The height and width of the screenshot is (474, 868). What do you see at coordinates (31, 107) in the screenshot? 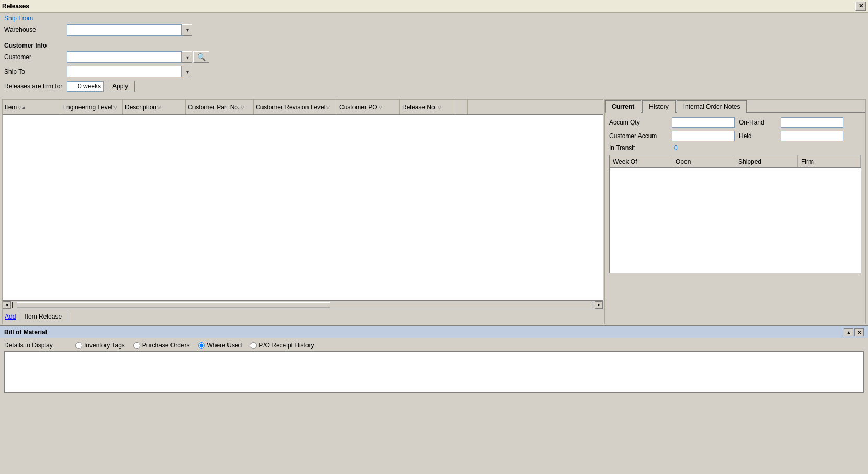
I see `col-header-item: Item ▽▲` at bounding box center [31, 107].